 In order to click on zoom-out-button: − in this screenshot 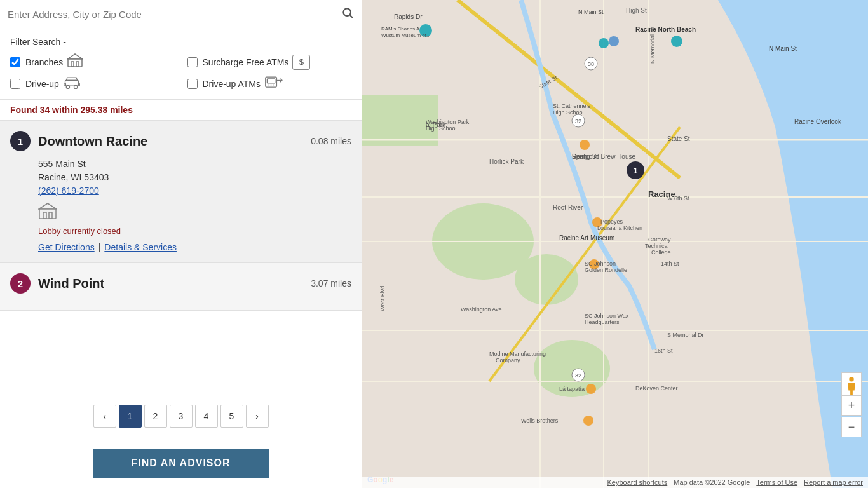, I will do `click(851, 427)`.